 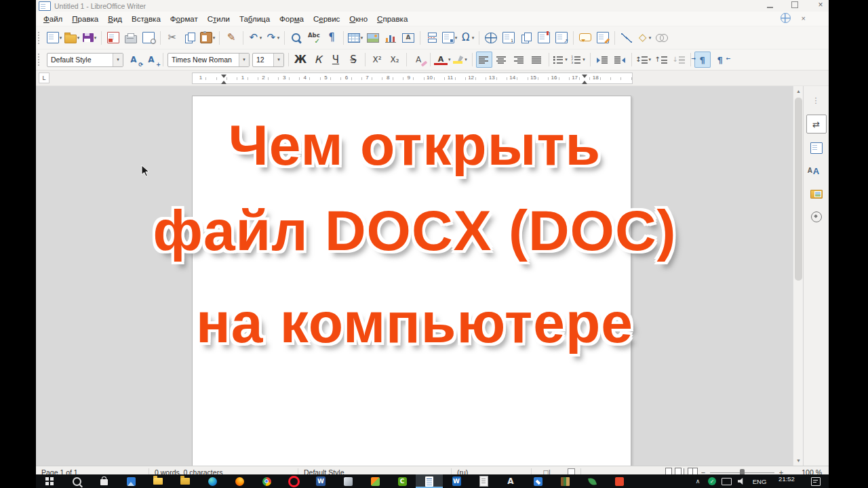 I want to click on redo-button: ↷▾, so click(x=273, y=38).